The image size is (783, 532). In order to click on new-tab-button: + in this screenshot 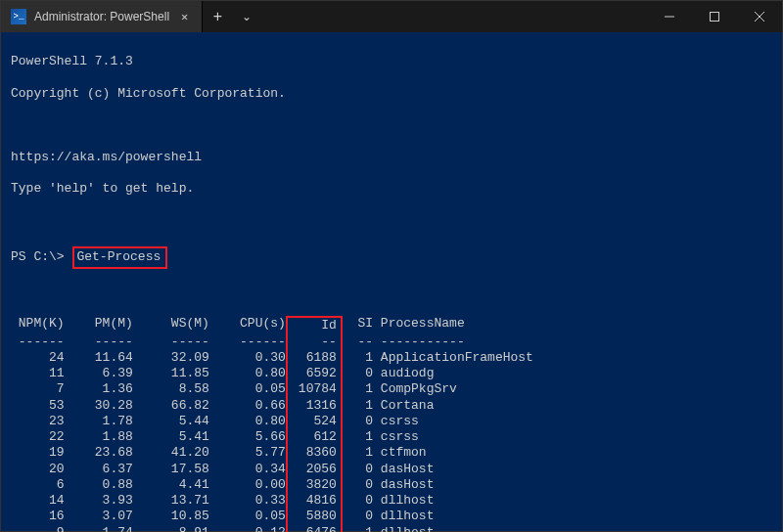, I will do `click(217, 17)`.